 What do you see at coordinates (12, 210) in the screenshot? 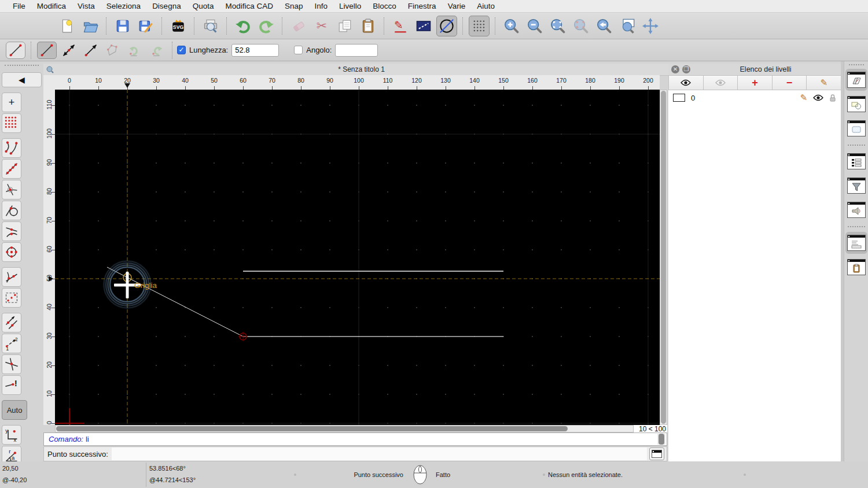
I see `snap-tangent-button` at bounding box center [12, 210].